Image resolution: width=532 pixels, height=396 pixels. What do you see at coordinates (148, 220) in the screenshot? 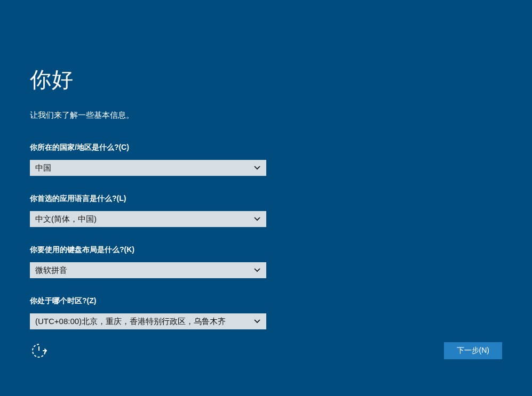
I see `language-value: 中文(简体，中国)` at bounding box center [148, 220].